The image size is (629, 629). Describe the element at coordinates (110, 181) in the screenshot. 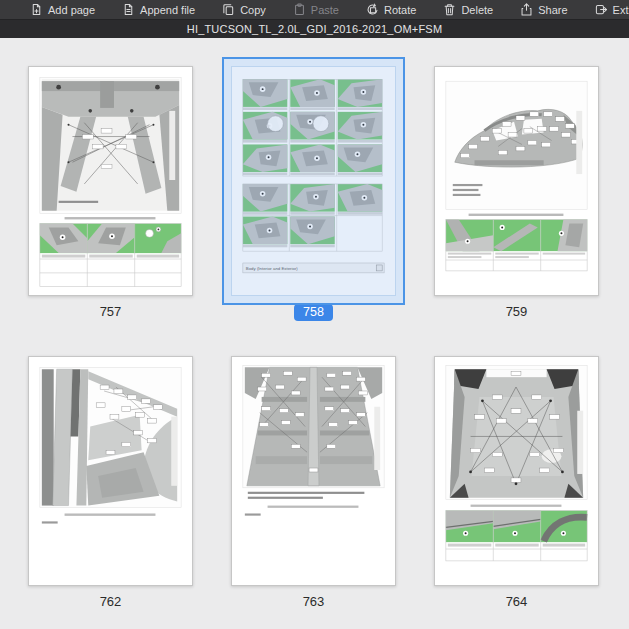

I see `page-757-content` at that location.